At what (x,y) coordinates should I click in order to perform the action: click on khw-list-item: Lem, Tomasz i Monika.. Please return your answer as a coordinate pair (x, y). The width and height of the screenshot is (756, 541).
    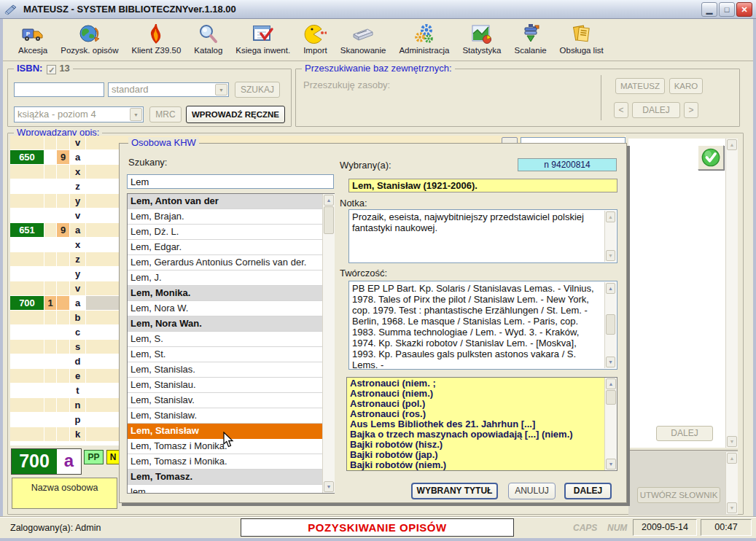
    Looking at the image, I should click on (230, 462).